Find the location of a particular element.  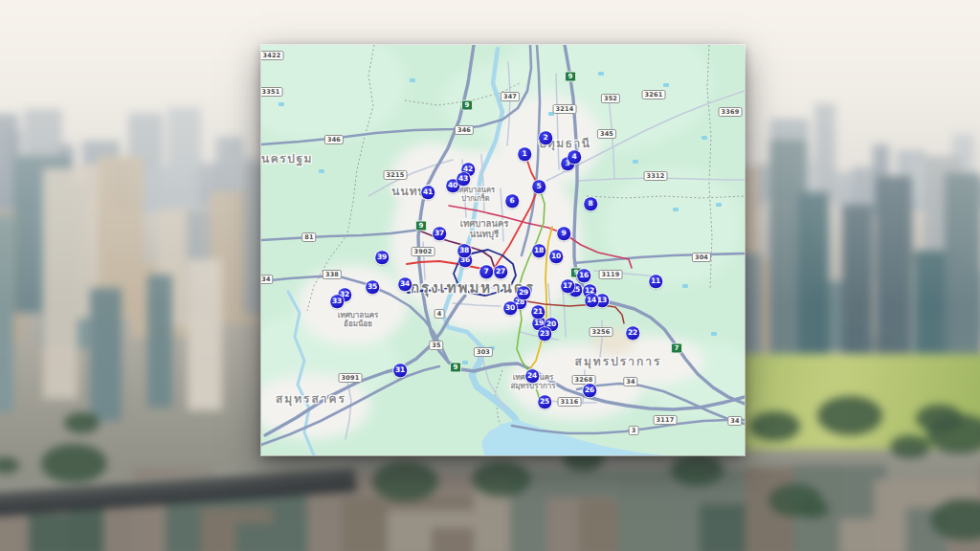

map-marker-18: 18 is located at coordinates (539, 251).